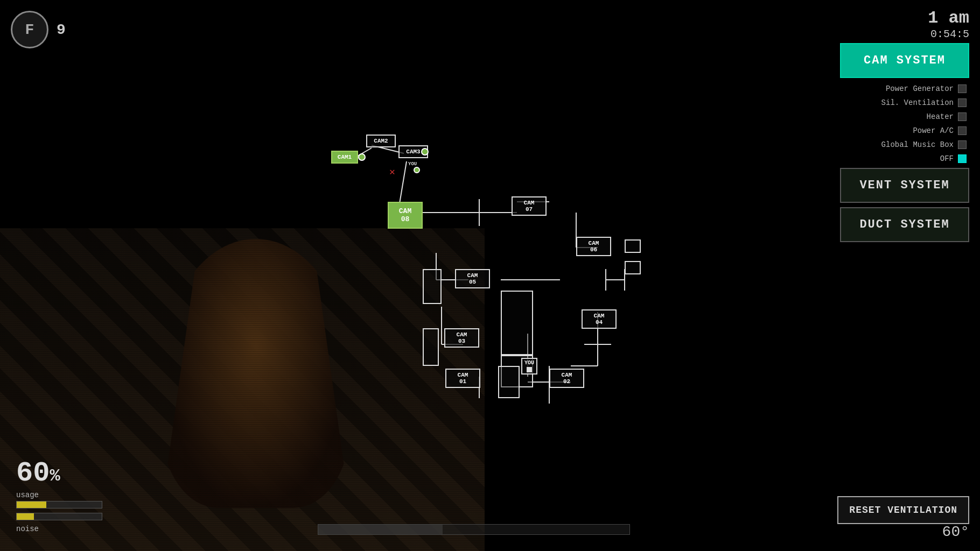 This screenshot has width=980, height=551. I want to click on time-clock: 0:54:5, so click(949, 34).